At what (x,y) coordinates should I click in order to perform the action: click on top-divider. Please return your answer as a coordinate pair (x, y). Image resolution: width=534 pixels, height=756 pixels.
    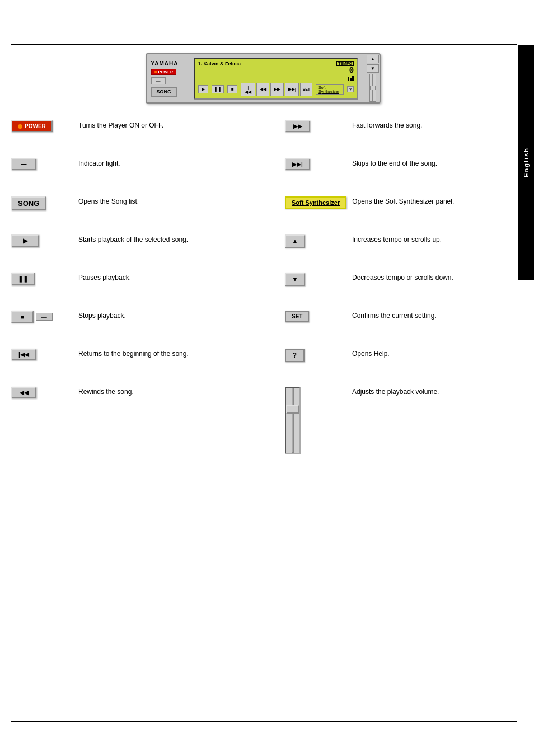
    Looking at the image, I should click on (264, 44).